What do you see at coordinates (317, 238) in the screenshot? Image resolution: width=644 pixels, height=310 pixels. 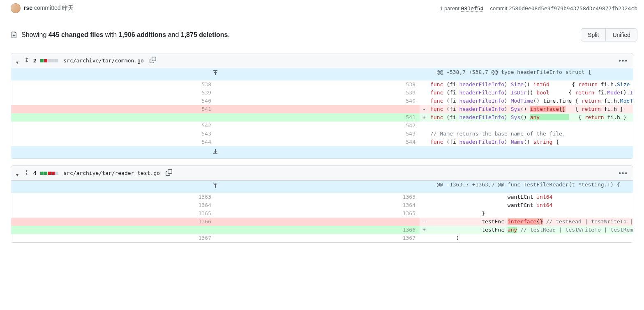 I see `new-line-number: 1367` at bounding box center [317, 238].